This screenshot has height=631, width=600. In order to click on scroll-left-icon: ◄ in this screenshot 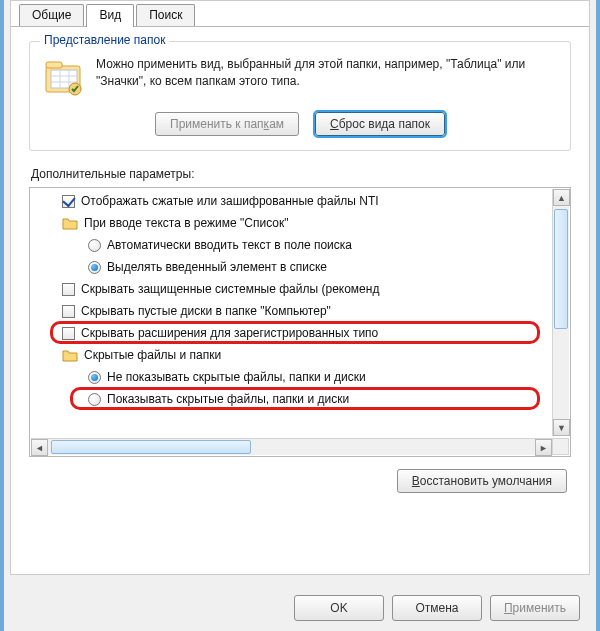, I will do `click(40, 448)`.